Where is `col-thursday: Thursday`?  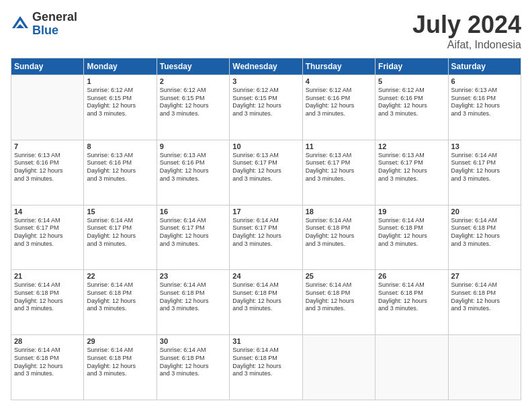 col-thursday: Thursday is located at coordinates (339, 67).